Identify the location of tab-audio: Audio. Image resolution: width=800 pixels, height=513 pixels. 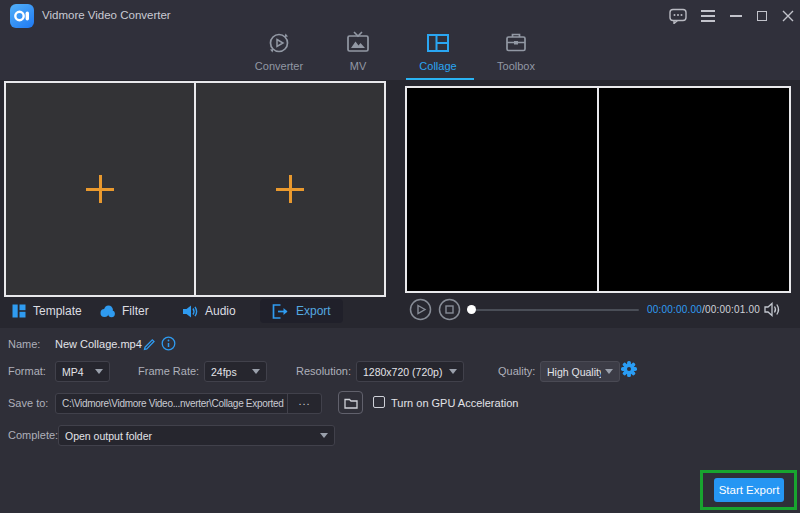
(210, 311).